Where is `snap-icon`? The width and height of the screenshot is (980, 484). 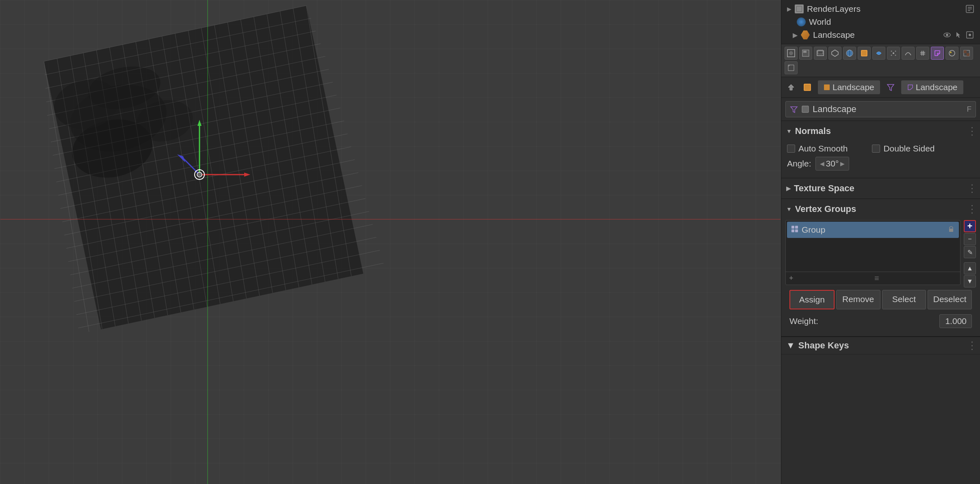
snap-icon is located at coordinates (791, 87).